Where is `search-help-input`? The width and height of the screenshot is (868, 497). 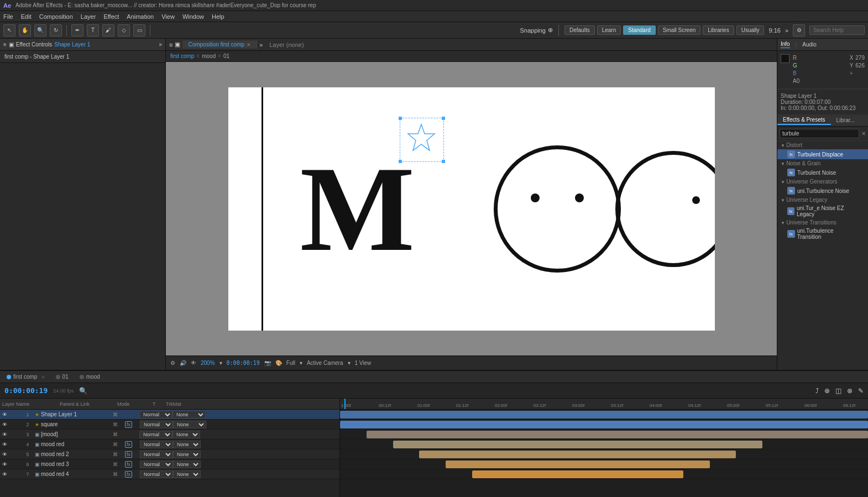
search-help-input is located at coordinates (837, 30).